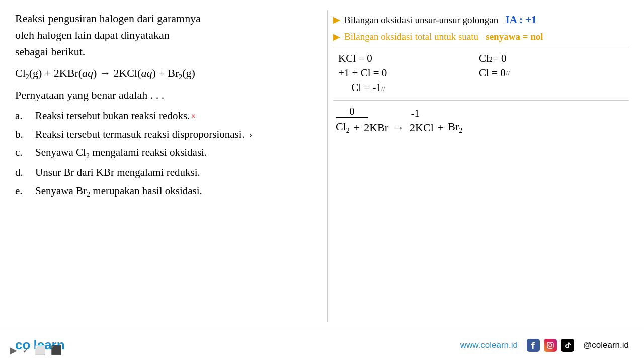  I want to click on reaction-cl2: Cl2, so click(343, 128).